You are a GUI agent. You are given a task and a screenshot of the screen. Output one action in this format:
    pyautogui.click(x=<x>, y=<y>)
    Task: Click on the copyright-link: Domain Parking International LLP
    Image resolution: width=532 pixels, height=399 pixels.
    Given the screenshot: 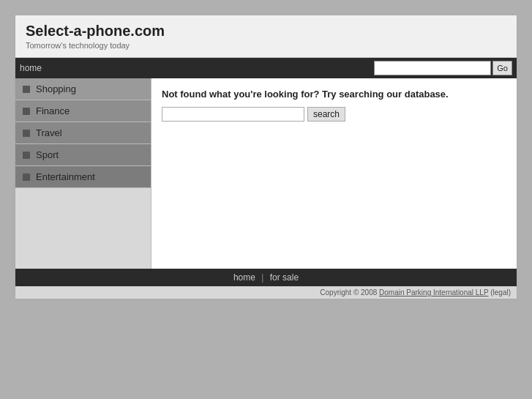 What is the action you would take?
    pyautogui.click(x=433, y=293)
    